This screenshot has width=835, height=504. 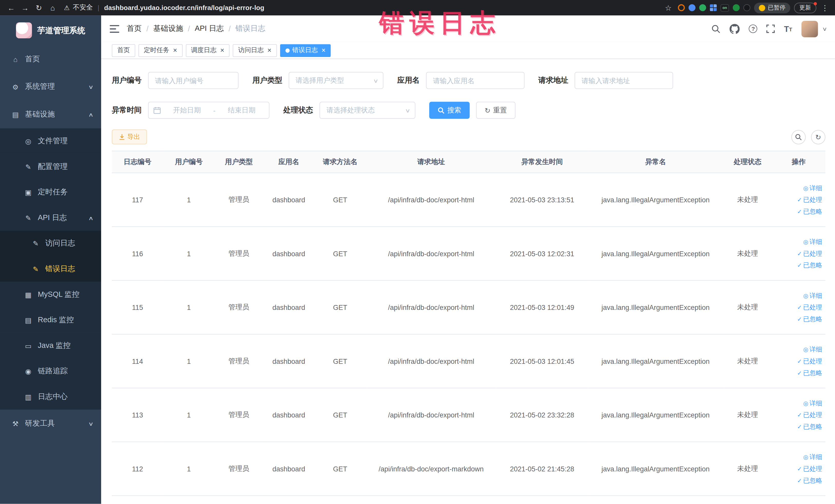 What do you see at coordinates (134, 28) in the screenshot?
I see `breadcrumb-item-首页: 首页` at bounding box center [134, 28].